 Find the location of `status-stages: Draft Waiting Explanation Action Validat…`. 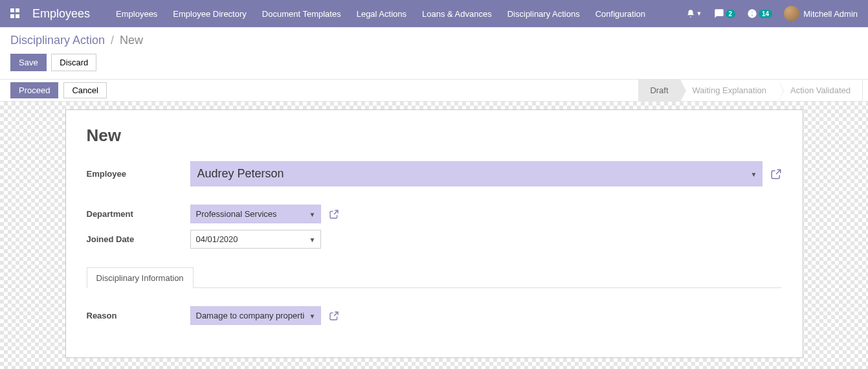

status-stages: Draft Waiting Explanation Action Validat… is located at coordinates (751, 91).